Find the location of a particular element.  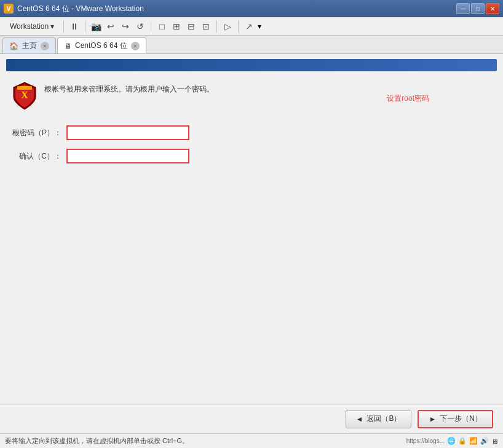

title-bar-left: V CentOS 6 64 位 - VMware Workstation is located at coordinates (74, 9).